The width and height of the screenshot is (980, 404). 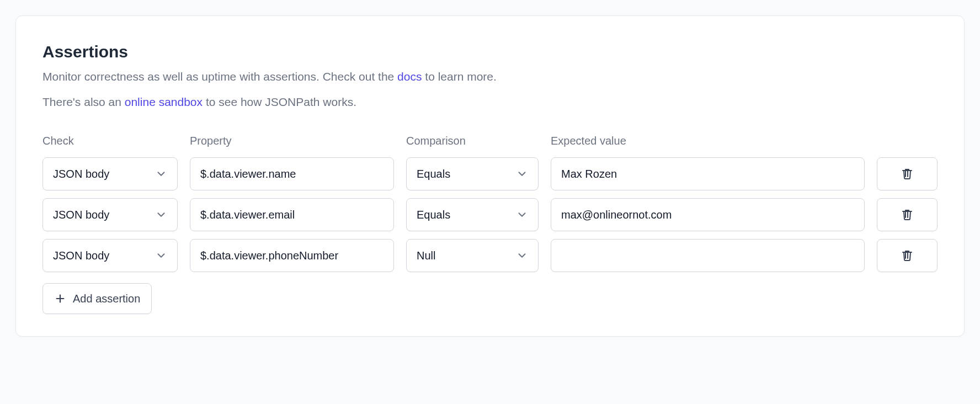 What do you see at coordinates (220, 76) in the screenshot?
I see `description-text: Monitor correctness as well as uptime wi…` at bounding box center [220, 76].